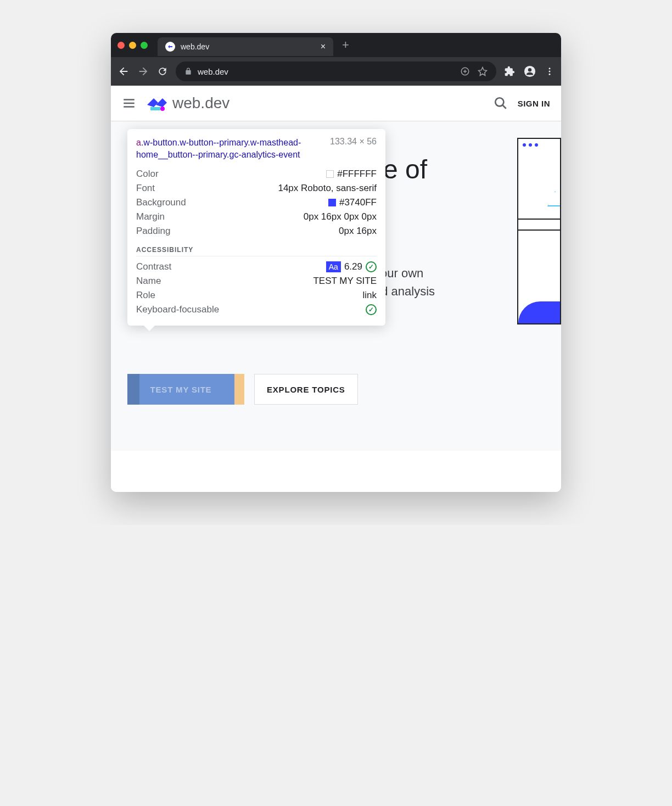  I want to click on tt-margin-label: Margin, so click(150, 217).